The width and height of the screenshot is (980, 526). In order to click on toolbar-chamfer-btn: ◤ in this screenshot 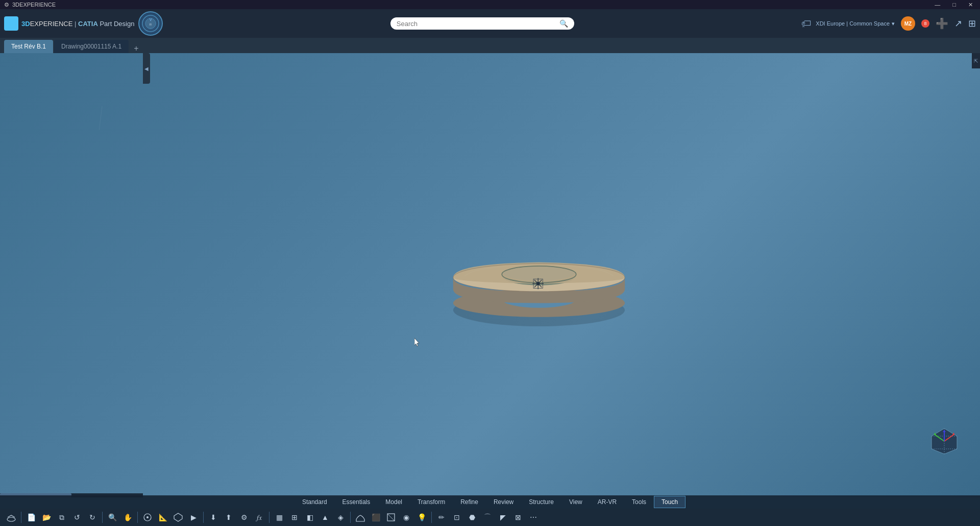, I will do `click(503, 517)`.